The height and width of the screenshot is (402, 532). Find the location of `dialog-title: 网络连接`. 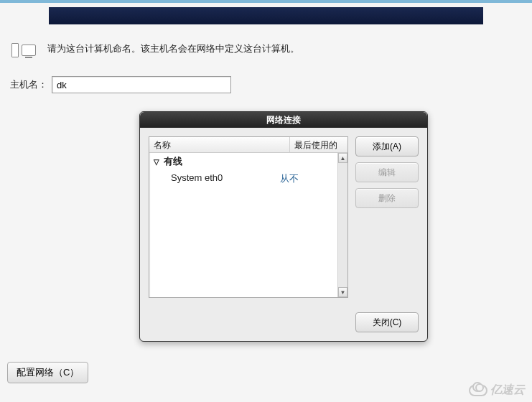

dialog-title: 网络连接 is located at coordinates (284, 121).